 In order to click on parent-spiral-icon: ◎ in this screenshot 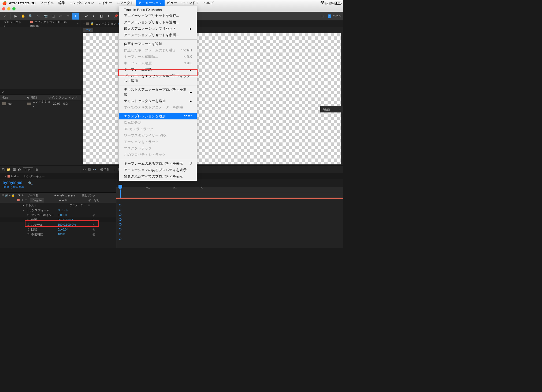, I will do `click(90, 200)`.